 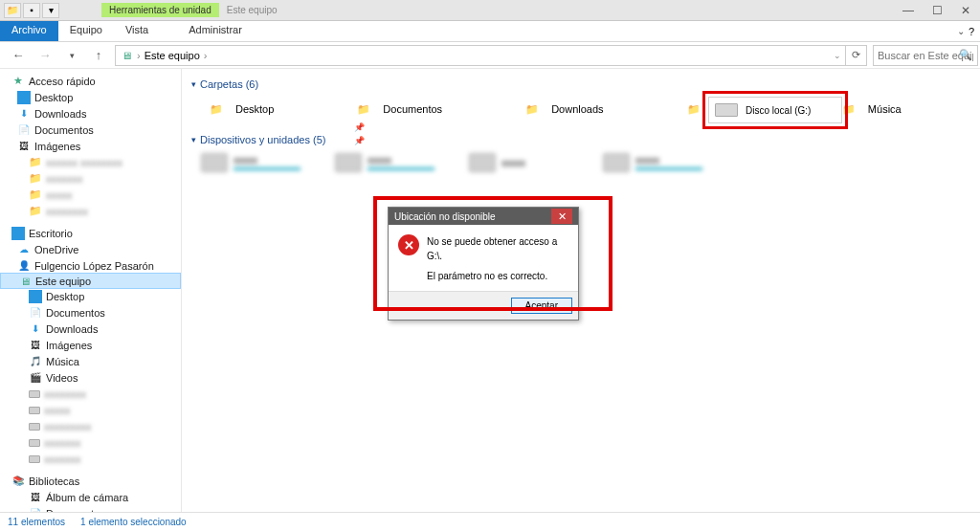 I want to click on tree-imagenes: Imágenes, so click(x=90, y=145).